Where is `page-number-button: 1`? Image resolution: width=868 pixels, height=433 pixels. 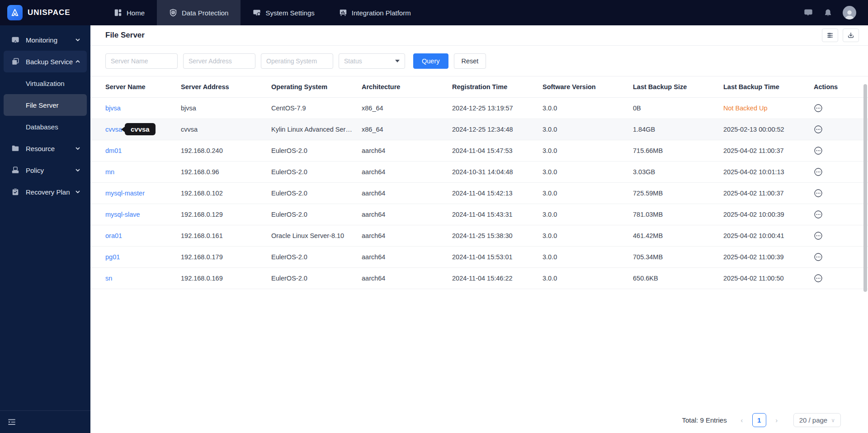
page-number-button: 1 is located at coordinates (760, 420).